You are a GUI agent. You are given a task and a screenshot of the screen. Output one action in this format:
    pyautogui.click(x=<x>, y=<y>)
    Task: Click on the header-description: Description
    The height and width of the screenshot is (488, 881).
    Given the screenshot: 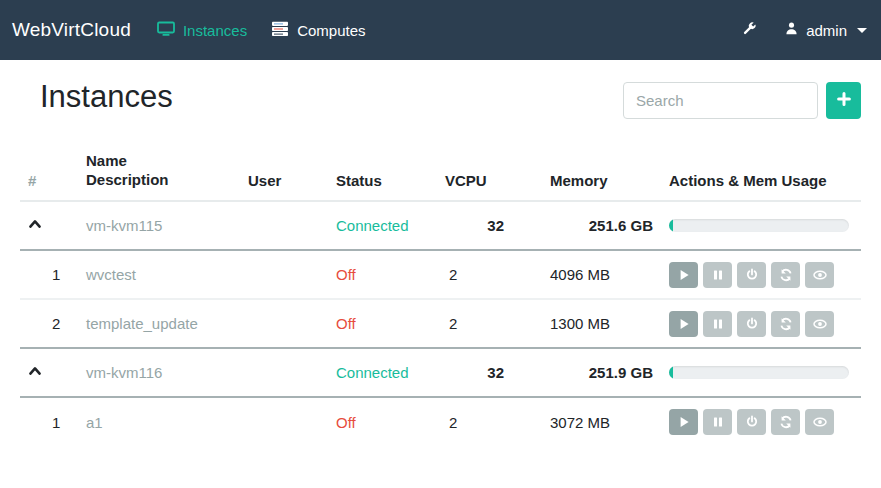 What is the action you would take?
    pyautogui.click(x=159, y=180)
    